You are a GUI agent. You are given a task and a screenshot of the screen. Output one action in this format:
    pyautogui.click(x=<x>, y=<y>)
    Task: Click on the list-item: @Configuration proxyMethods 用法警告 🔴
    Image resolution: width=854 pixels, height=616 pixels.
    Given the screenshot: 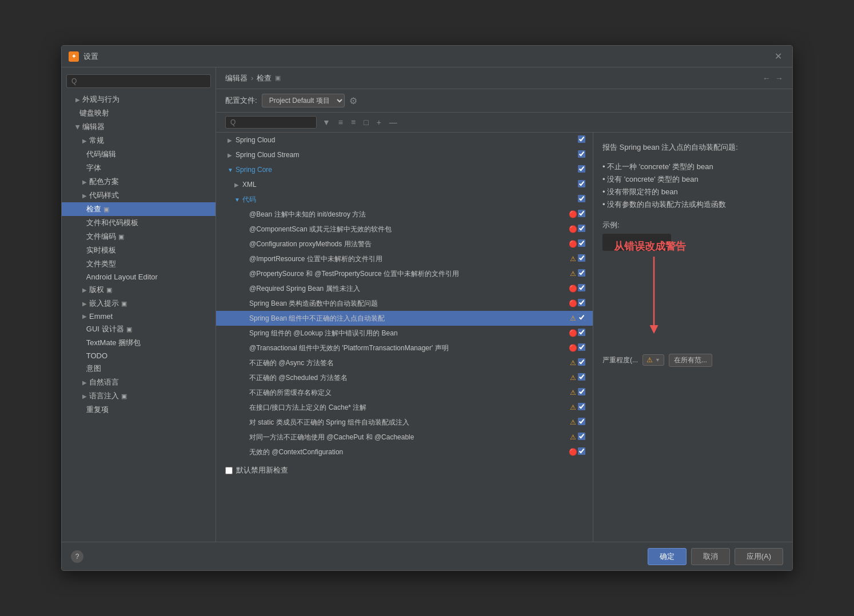 What is the action you would take?
    pyautogui.click(x=405, y=244)
    